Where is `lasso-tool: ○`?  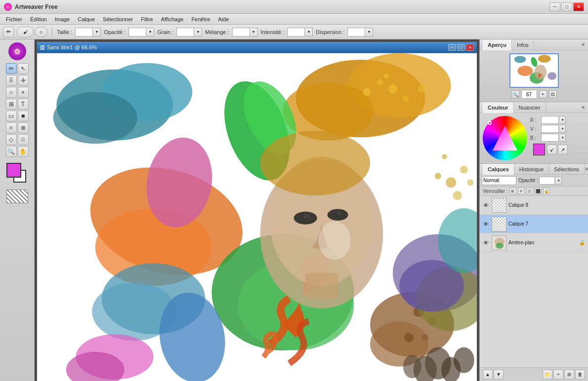
lasso-tool: ○ is located at coordinates (11, 92).